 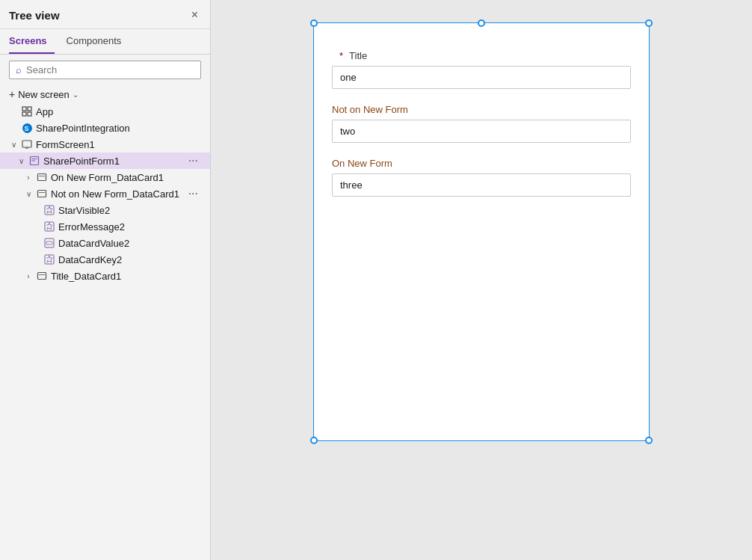 What do you see at coordinates (28, 277) in the screenshot?
I see `title-datacard1-expand-icon: ›` at bounding box center [28, 277].